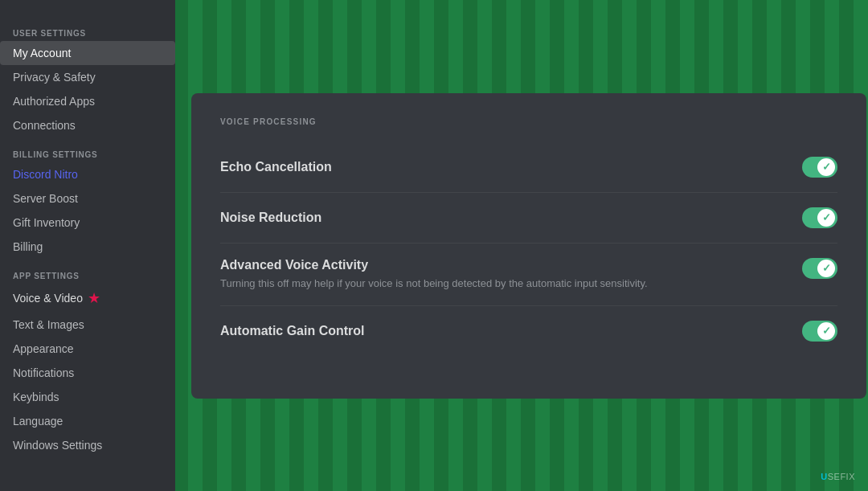 Image resolution: width=868 pixels, height=491 pixels. I want to click on sidebar-item-connections: Connections, so click(88, 125).